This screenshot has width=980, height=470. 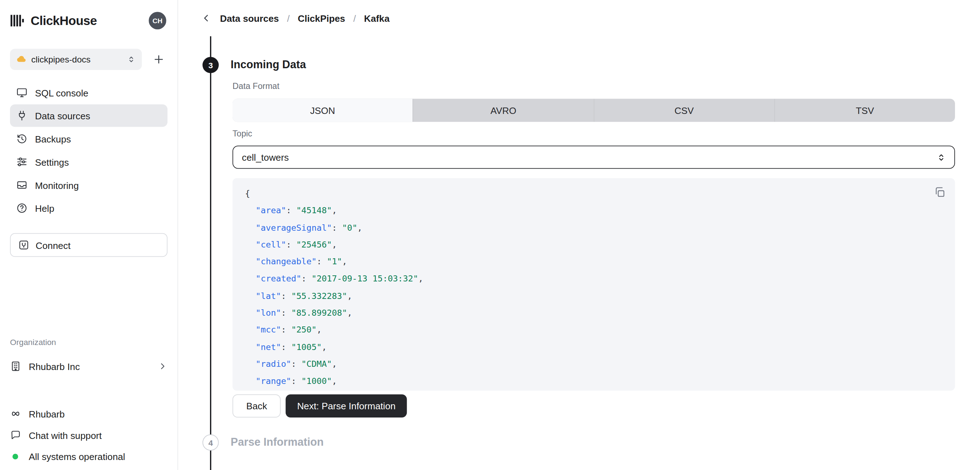 What do you see at coordinates (503, 110) in the screenshot?
I see `format-tab-avro: AVRO` at bounding box center [503, 110].